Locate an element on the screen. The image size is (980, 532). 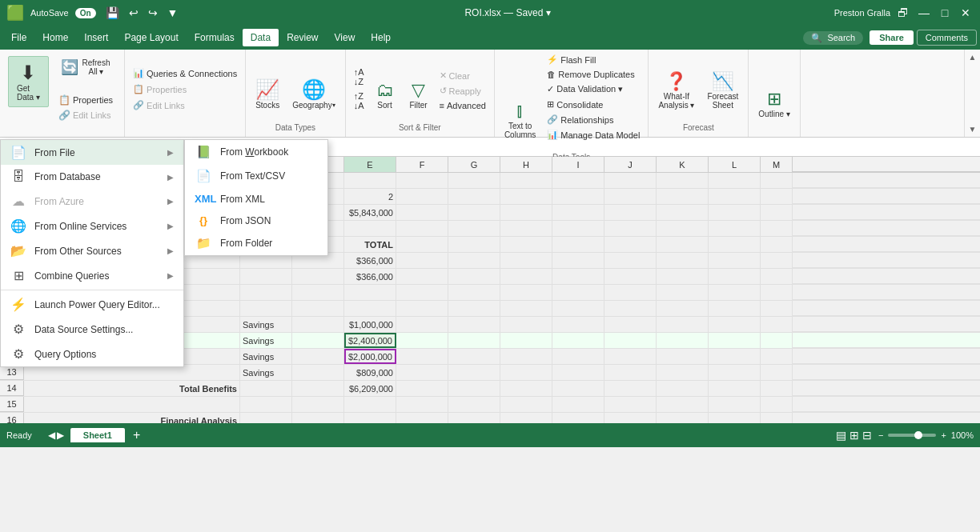
menu-item-from-file: 📄 From File ▶ is located at coordinates (92, 152).